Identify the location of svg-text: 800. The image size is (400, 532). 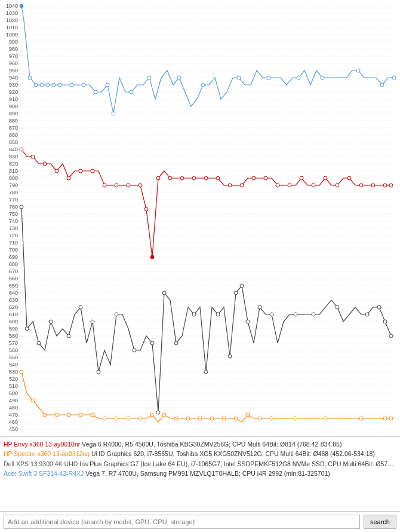
(13, 178).